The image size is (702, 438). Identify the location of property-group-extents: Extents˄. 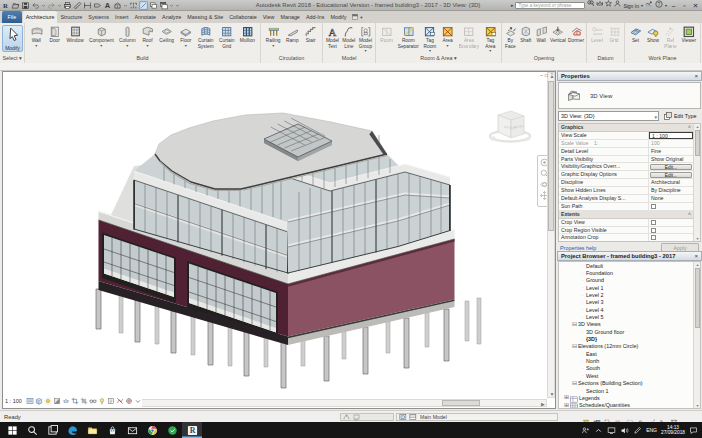
(630, 215).